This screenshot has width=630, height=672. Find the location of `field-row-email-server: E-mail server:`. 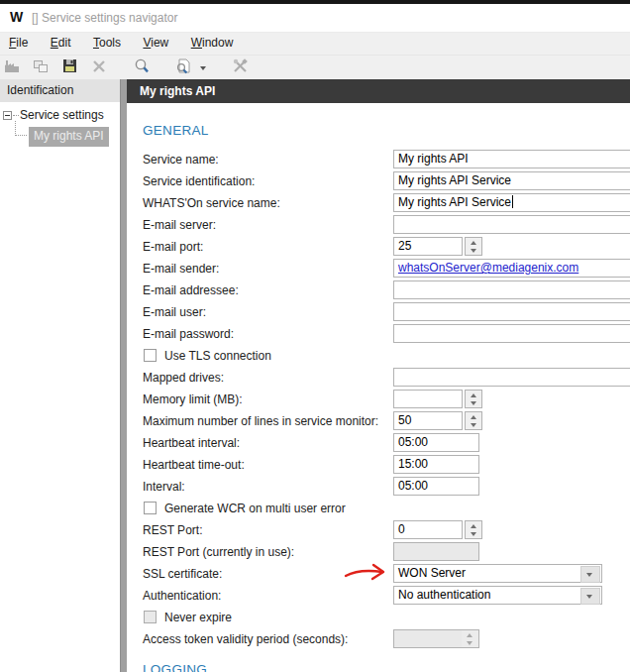

field-row-email-server: E-mail server: is located at coordinates (386, 225).